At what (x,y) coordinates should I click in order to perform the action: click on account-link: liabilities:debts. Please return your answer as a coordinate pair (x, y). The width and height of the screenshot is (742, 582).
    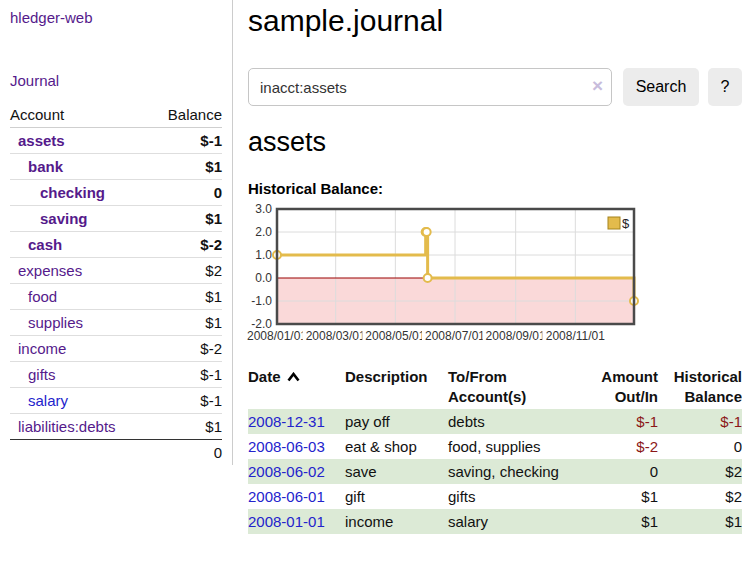
    Looking at the image, I should click on (63, 426).